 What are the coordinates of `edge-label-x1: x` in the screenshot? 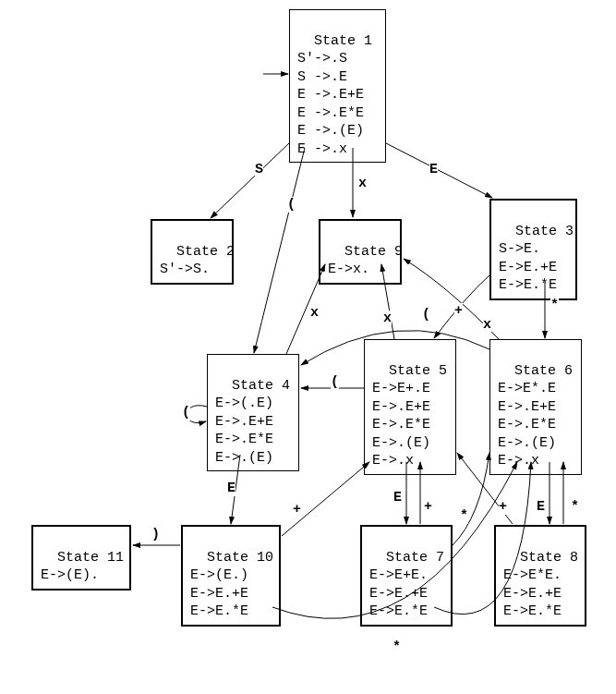 It's located at (362, 183).